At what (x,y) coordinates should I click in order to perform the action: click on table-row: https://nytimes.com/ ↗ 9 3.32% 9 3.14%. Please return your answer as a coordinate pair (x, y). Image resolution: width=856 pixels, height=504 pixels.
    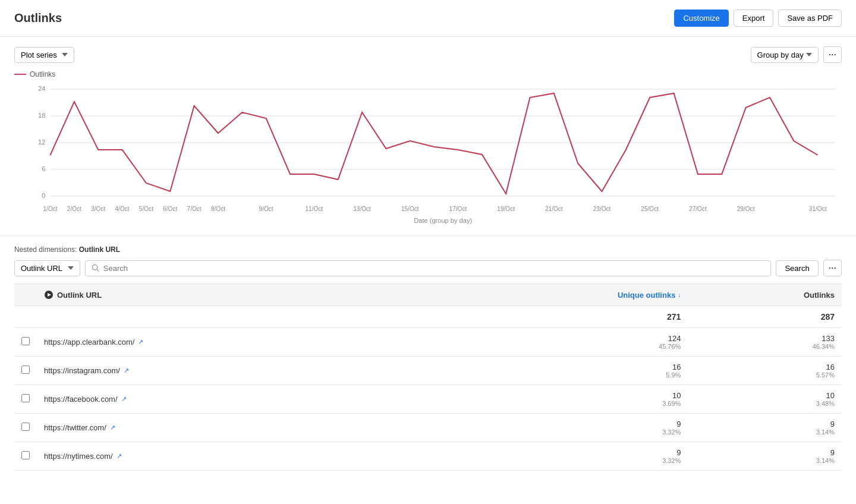
    Looking at the image, I should click on (428, 456).